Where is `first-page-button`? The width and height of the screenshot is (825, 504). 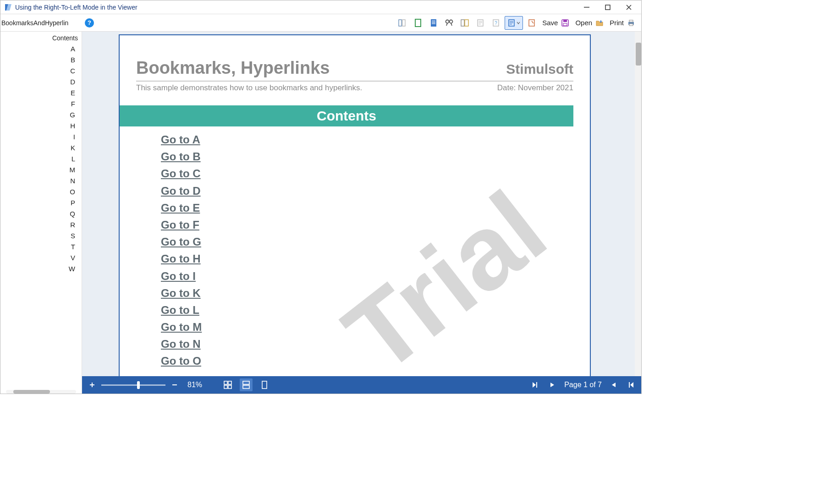 first-page-button is located at coordinates (631, 385).